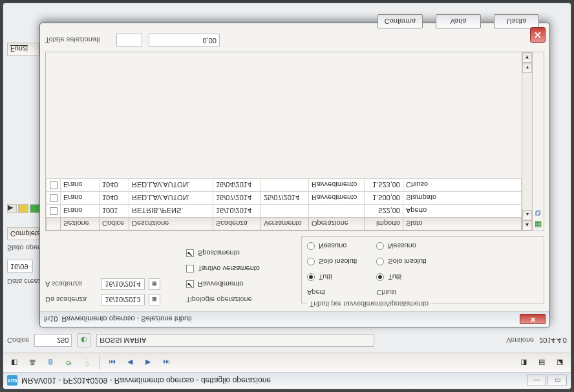  What do you see at coordinates (114, 211) in the screenshot?
I see `cell-codice: 1001` at bounding box center [114, 211].